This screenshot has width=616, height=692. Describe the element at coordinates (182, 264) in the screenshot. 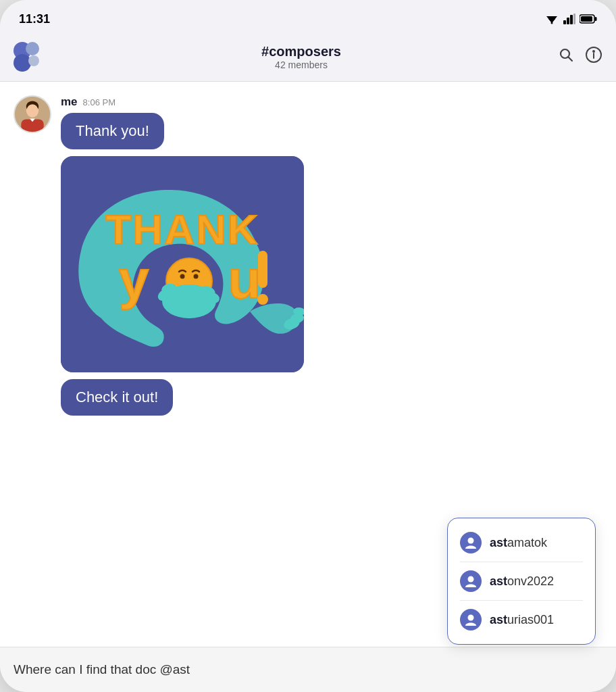

I see `thank-you-sticker: THANK y` at that location.